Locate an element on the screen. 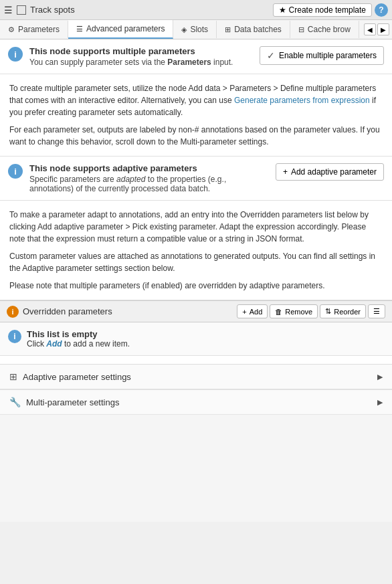 This screenshot has width=392, height=584. title-bar-right: ★ Create node template ? is located at coordinates (330, 10).